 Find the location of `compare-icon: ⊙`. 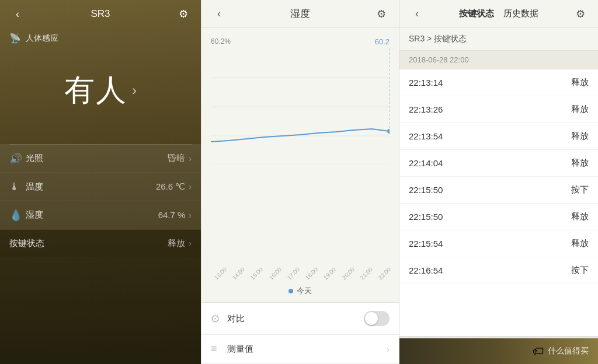

compare-icon: ⊙ is located at coordinates (219, 318).